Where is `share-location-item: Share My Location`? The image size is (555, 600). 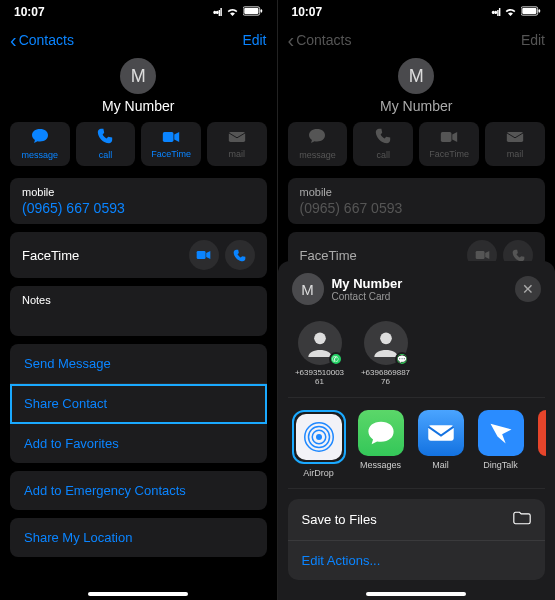
share-location-item: Share My Location is located at coordinates (138, 538).